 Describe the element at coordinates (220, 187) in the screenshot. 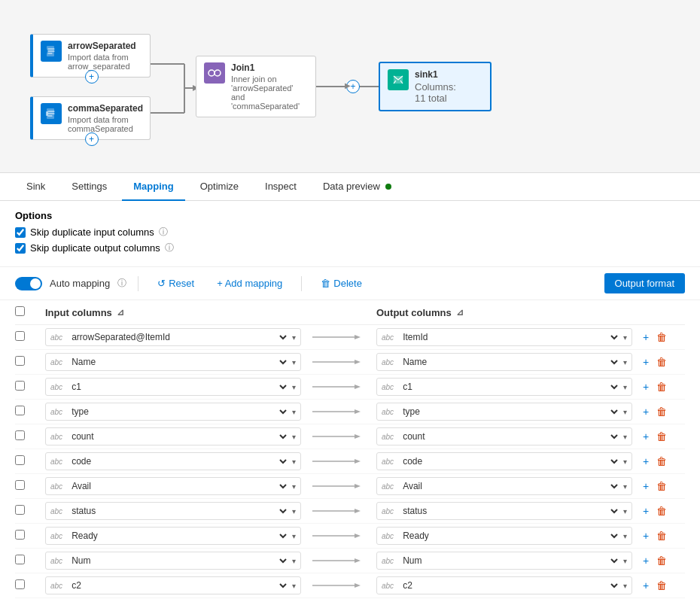

I see `tab-optimize: Optimize` at that location.